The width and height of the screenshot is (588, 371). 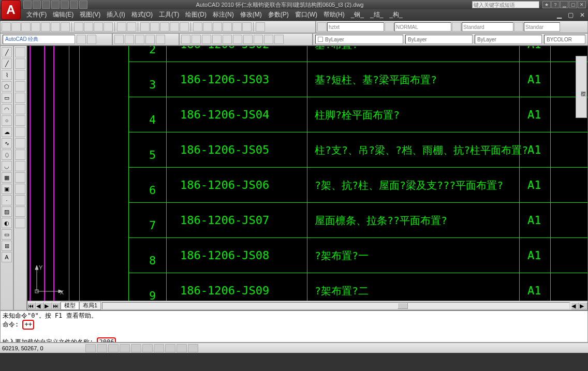 What do you see at coordinates (174, 27) in the screenshot?
I see `zoom-prev-icon` at bounding box center [174, 27].